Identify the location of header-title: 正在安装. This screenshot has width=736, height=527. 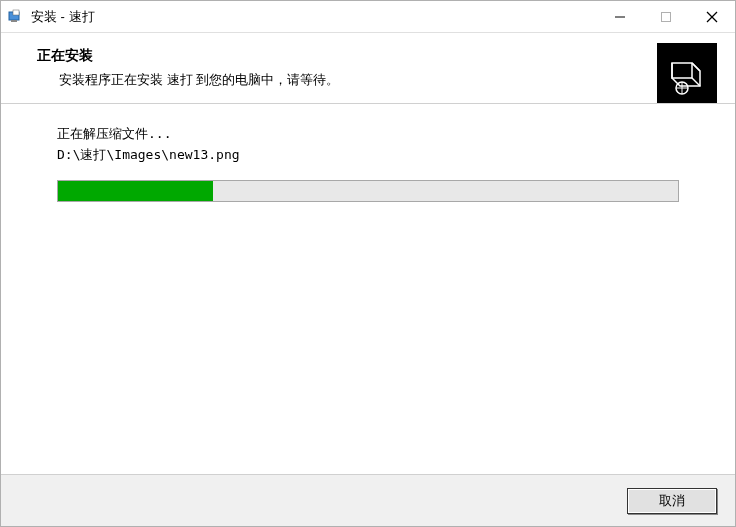
(377, 56).